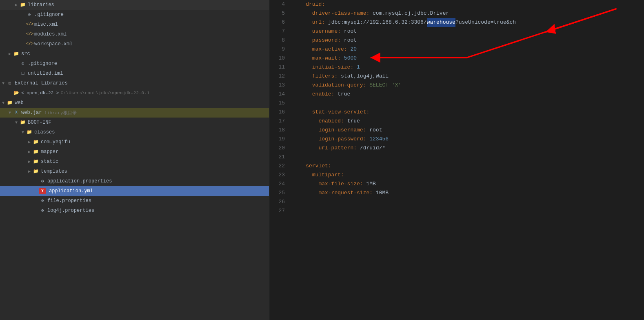 The width and height of the screenshot is (644, 320). Describe the element at coordinates (42, 64) in the screenshot. I see `gitignore2-label: .gitignore` at that location.